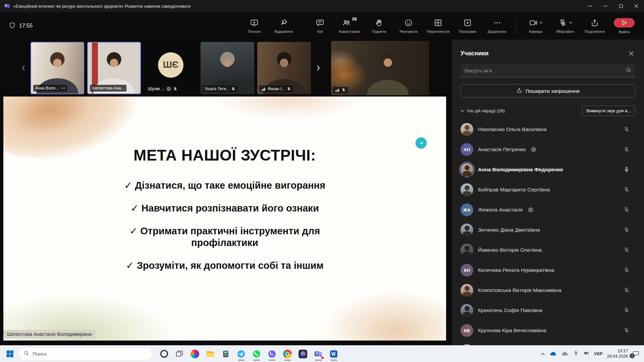 The width and height of the screenshot is (644, 362). What do you see at coordinates (553, 354) in the screenshot?
I see `onedrive-cloud-icon` at bounding box center [553, 354].